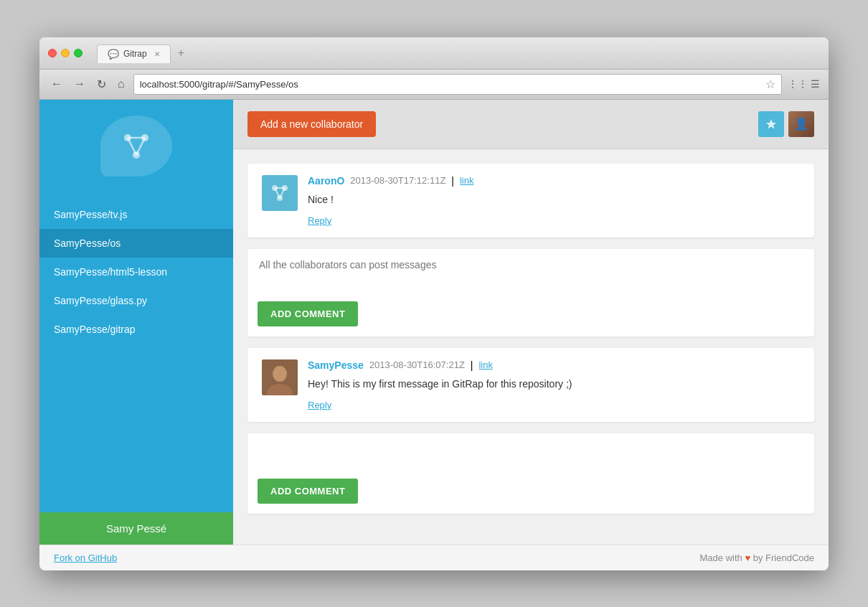  What do you see at coordinates (133, 54) in the screenshot?
I see `active-tab: 💬 Gitrap ✕` at bounding box center [133, 54].